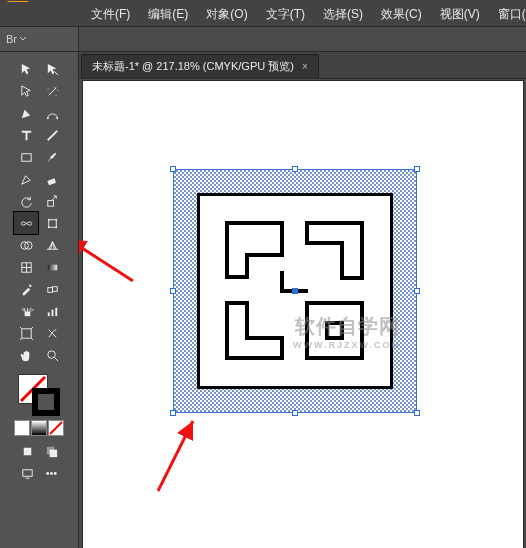  Describe the element at coordinates (26, 69) in the screenshot. I see `selection-tool` at that location.